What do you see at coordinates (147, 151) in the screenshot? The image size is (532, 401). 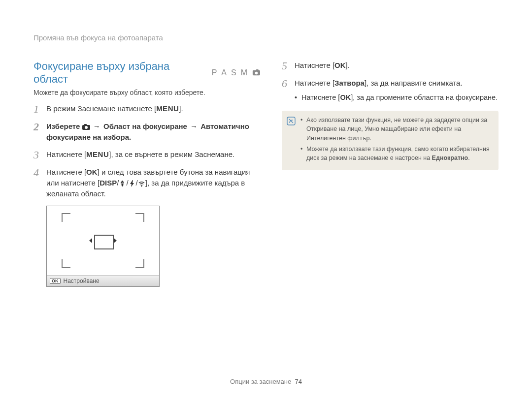 I see `steps-list-left: В режим Заснемане натиснете [MENU]. Избе…` at bounding box center [147, 151].